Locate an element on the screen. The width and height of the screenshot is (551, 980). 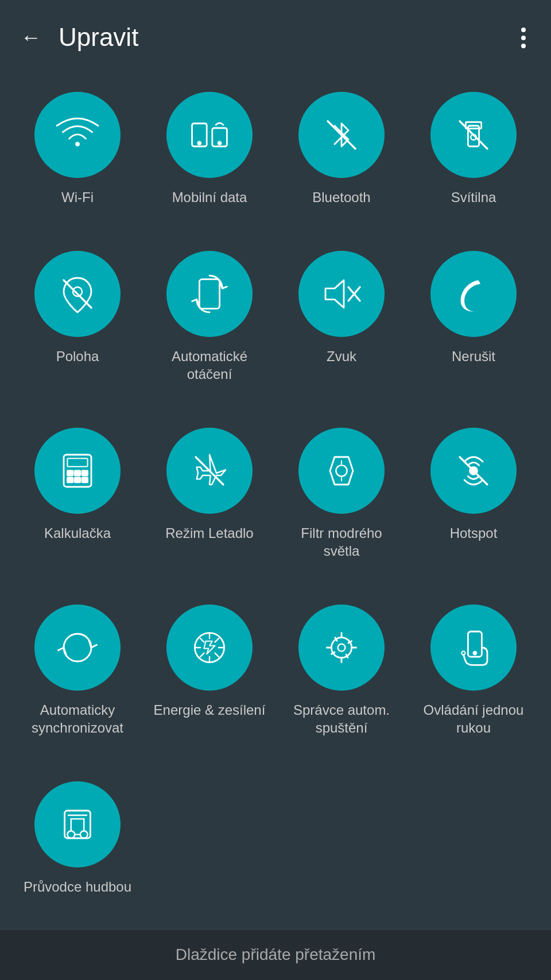
tile-label-do-not-disturb: Nerušit is located at coordinates (474, 356).